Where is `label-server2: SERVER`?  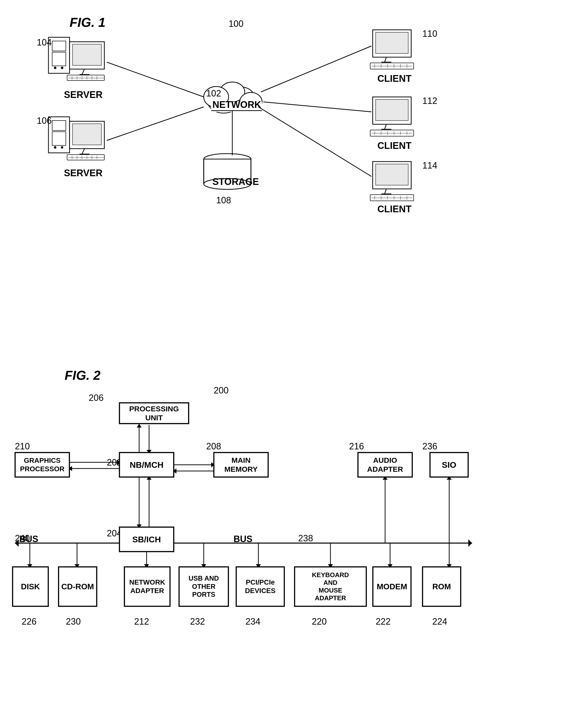 label-server2: SERVER is located at coordinates (83, 173).